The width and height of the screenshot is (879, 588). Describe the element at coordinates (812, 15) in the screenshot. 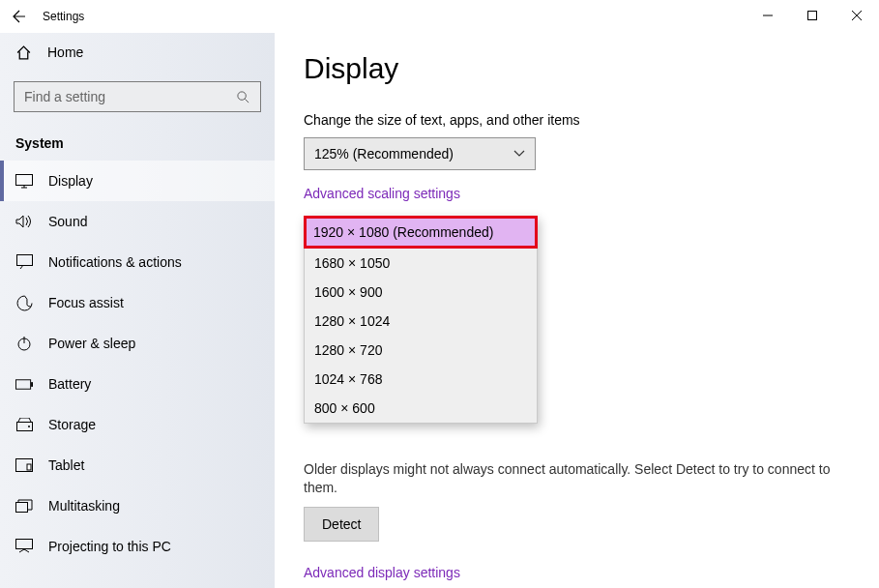

I see `maximize-button` at that location.